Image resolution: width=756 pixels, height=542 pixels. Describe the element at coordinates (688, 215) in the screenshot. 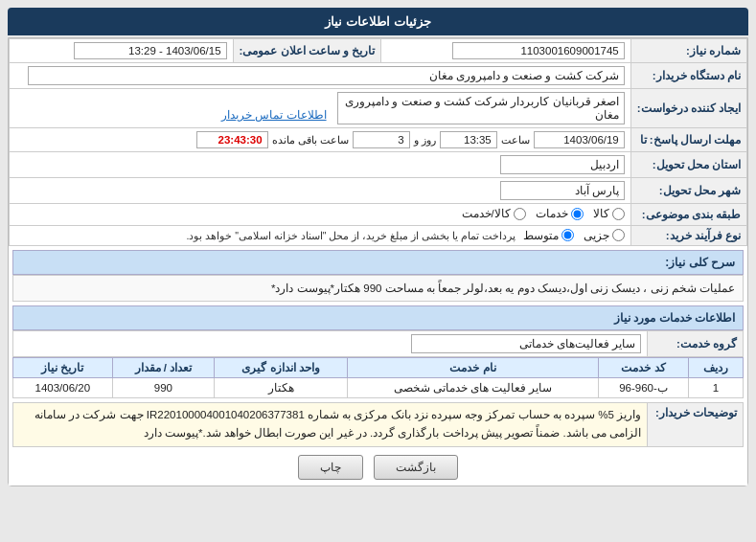

I see `category-label: طبقه بندی موضوعی:` at that location.